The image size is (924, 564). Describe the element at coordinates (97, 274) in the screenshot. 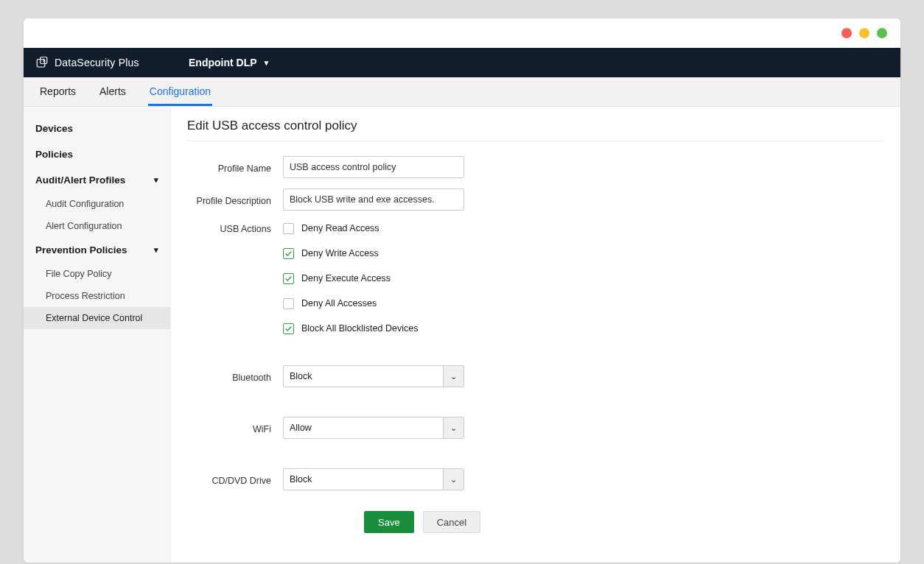

I see `sidebar-item-file-copy-policy: File Copy Policy` at that location.